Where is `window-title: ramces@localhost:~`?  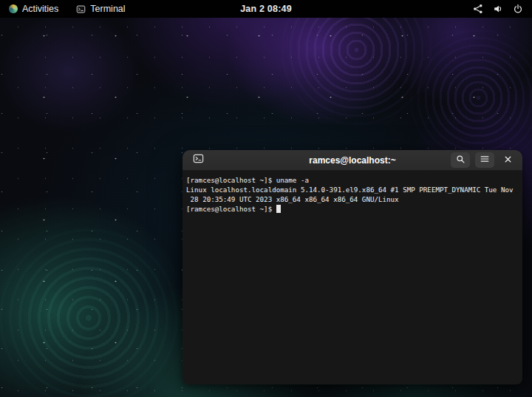 window-title: ramces@localhost:~ is located at coordinates (352, 160).